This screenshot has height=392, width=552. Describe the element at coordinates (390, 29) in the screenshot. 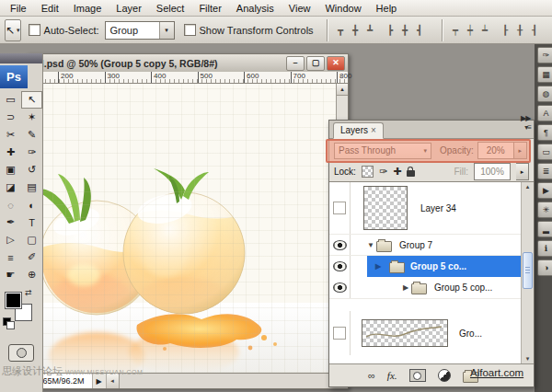

I see `align-icon: ┣` at that location.